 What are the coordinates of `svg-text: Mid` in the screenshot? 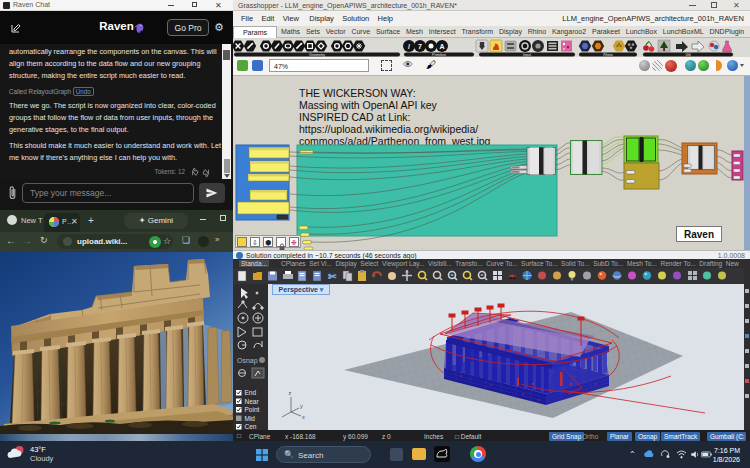 It's located at (250, 418).